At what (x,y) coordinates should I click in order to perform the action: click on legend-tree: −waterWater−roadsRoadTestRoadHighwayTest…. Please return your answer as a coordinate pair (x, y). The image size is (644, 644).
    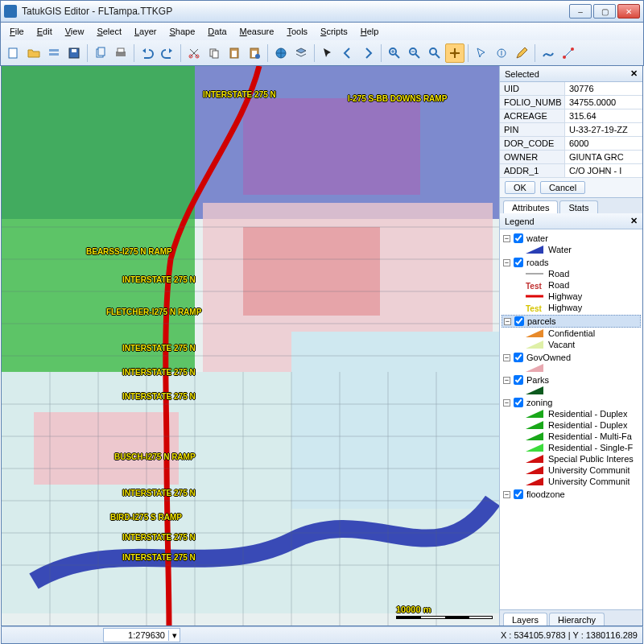
    Looking at the image, I should click on (572, 419).